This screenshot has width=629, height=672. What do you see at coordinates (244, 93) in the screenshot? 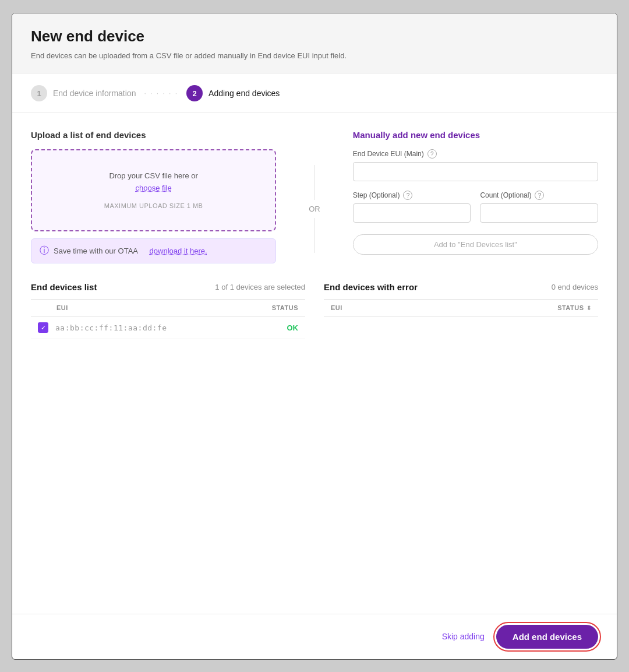
I see `step-2-label: Adding end devices` at bounding box center [244, 93].